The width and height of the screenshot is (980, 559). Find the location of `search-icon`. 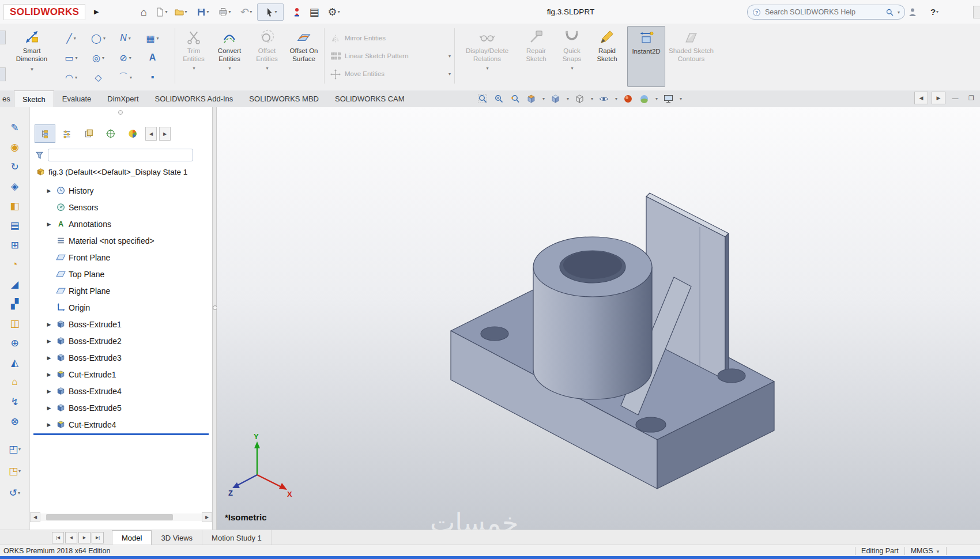

search-icon is located at coordinates (890, 13).